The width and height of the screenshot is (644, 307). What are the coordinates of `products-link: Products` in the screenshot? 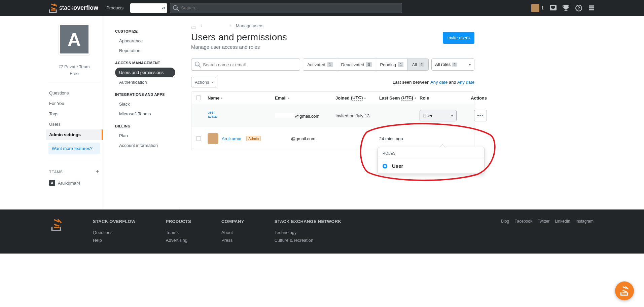 It's located at (115, 8).